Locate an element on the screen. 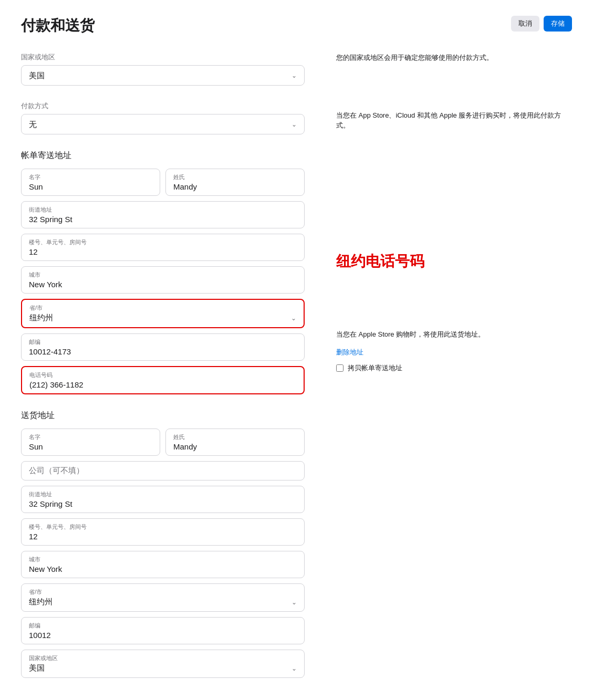 This screenshot has width=593, height=700. billing-address-title: 帐单寄送地址 is located at coordinates (163, 155).